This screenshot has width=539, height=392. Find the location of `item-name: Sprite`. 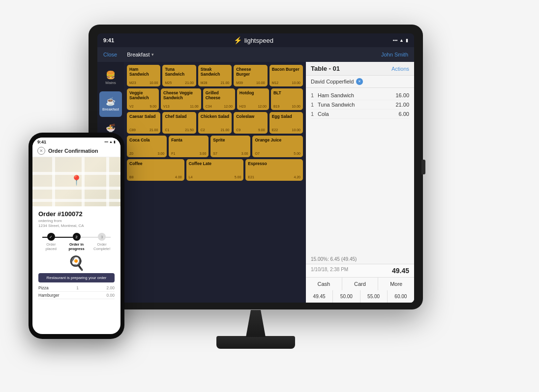

item-name: Sprite is located at coordinates (230, 140).